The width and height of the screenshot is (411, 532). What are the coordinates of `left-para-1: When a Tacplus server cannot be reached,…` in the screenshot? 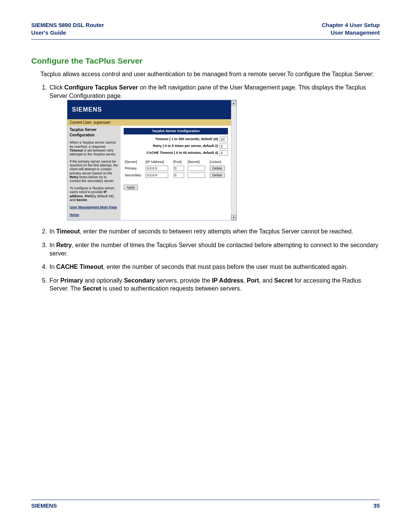 It's located at (94, 149).